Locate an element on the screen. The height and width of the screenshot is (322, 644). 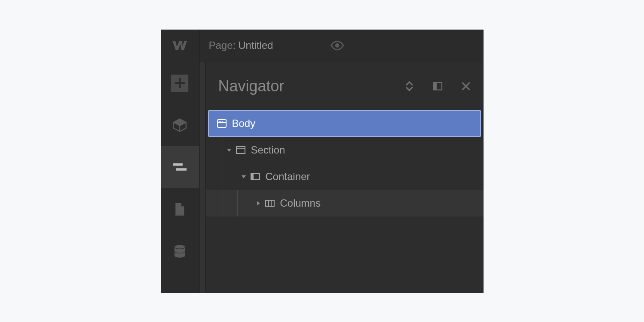
panel-header: Navigator is located at coordinates (345, 86).